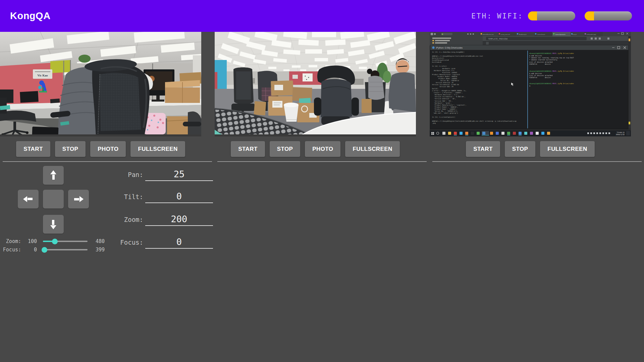 The height and width of the screenshot is (362, 644). Describe the element at coordinates (33, 149) in the screenshot. I see `camera-1-start-button: START` at that location.